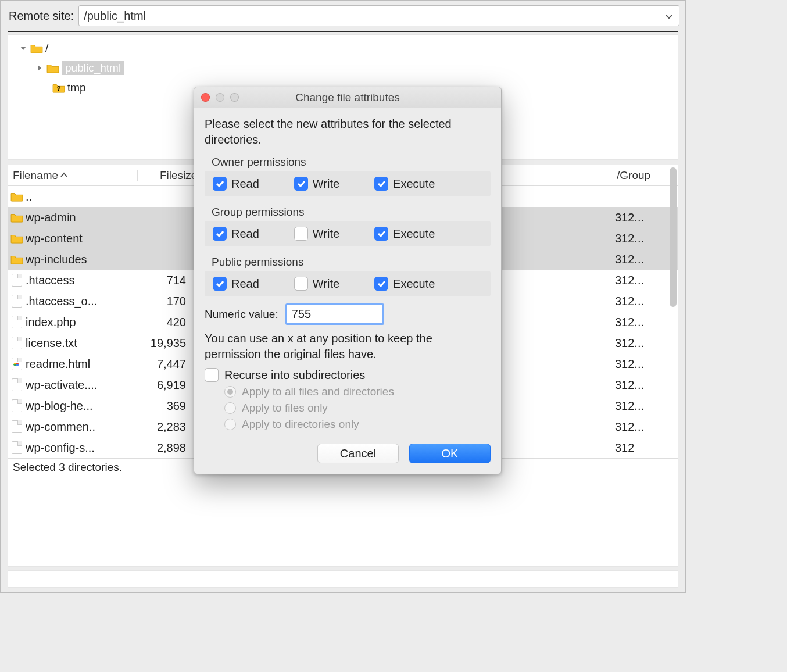 The width and height of the screenshot is (787, 672). Describe the element at coordinates (17, 364) in the screenshot. I see `html-file-icon` at that location.